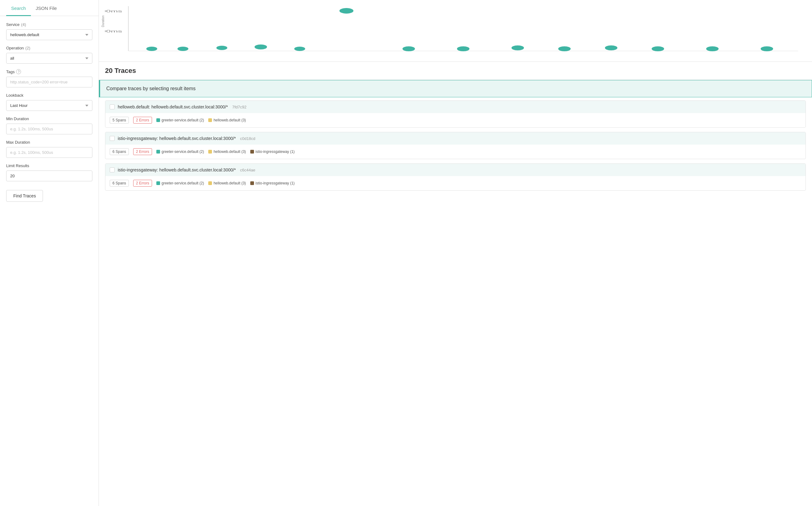 This screenshot has width=812, height=506. What do you see at coordinates (49, 72) in the screenshot?
I see `tags-label: Tags ?` at bounding box center [49, 72].